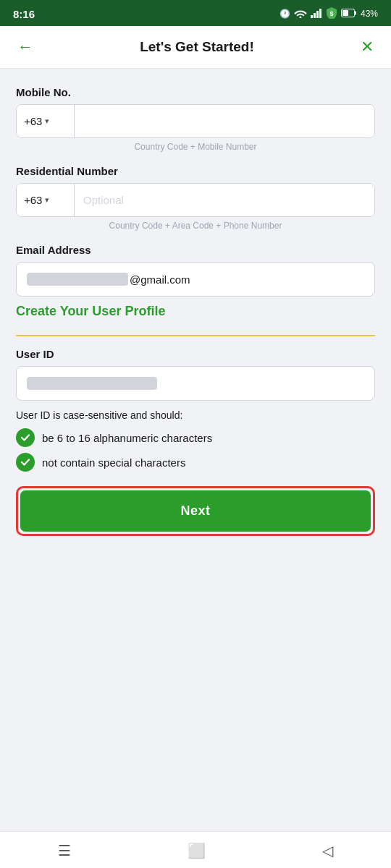 The width and height of the screenshot is (391, 868). I want to click on validation-item-1: be 6 to 16 alphanumeric characters, so click(196, 438).